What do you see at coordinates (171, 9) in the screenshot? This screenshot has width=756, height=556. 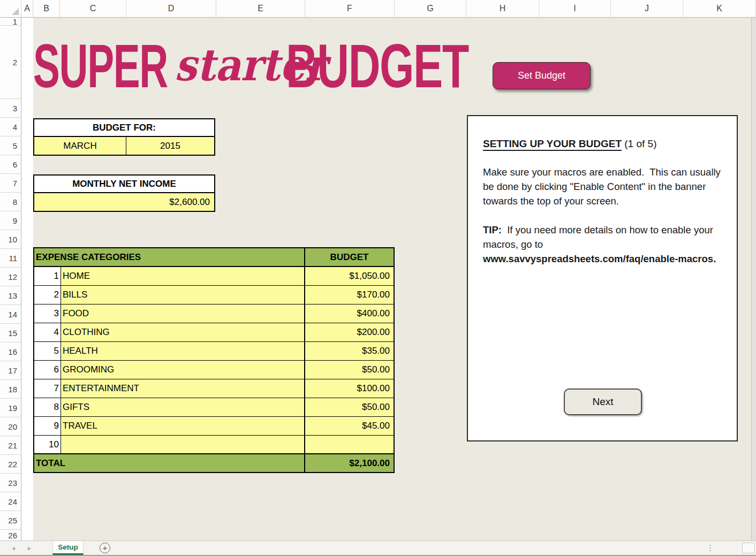 I see `column-header: D` at bounding box center [171, 9].